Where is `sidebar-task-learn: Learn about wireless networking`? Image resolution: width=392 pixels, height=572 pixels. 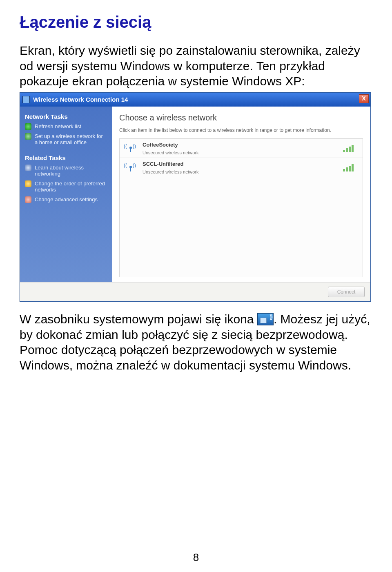 sidebar-task-learn: Learn about wireless networking is located at coordinates (66, 171).